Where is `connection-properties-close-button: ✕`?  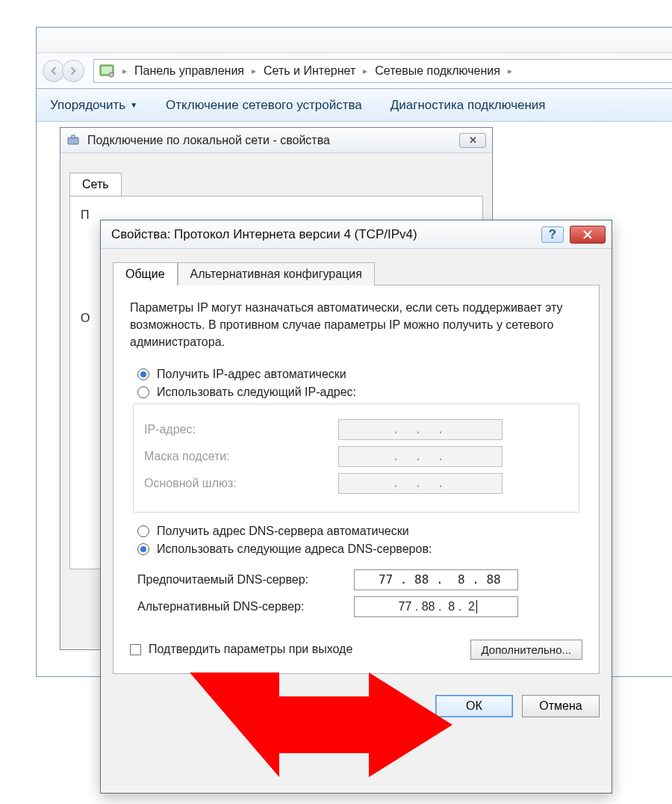
connection-properties-close-button: ✕ is located at coordinates (473, 140).